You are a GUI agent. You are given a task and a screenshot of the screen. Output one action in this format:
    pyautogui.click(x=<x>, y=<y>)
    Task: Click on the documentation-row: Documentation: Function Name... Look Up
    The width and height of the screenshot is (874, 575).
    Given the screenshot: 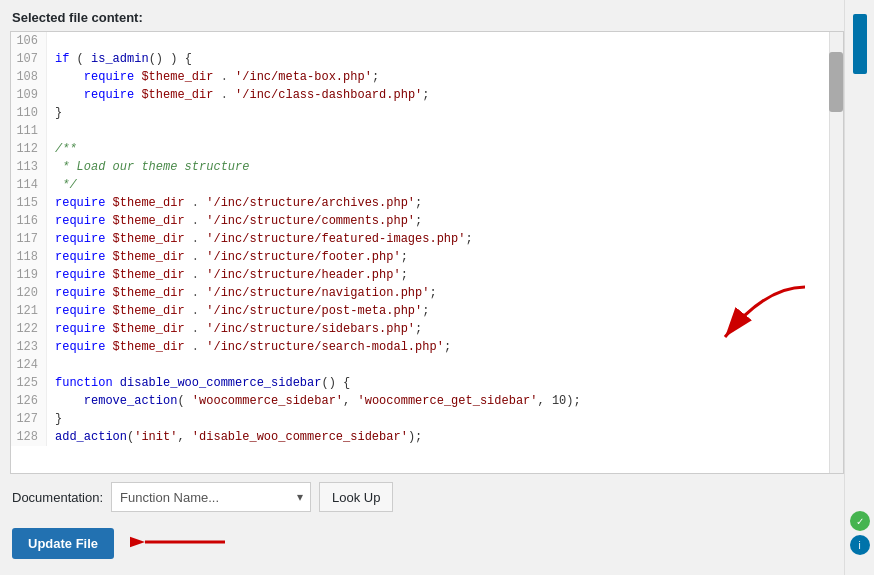 What is the action you would take?
    pyautogui.click(x=427, y=497)
    